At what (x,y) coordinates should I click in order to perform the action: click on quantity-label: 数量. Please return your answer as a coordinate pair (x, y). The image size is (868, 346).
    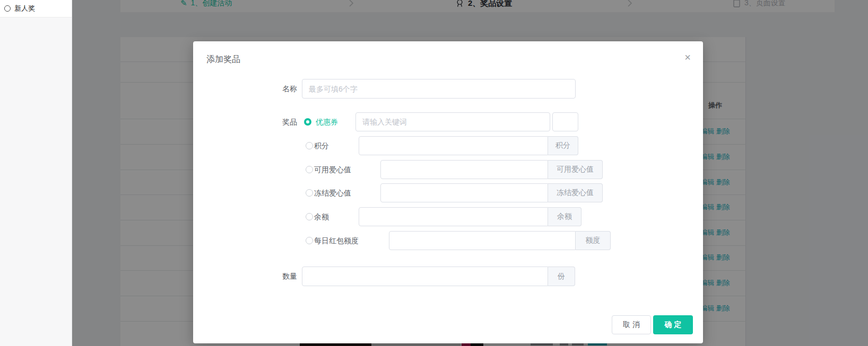
    Looking at the image, I should click on (280, 277).